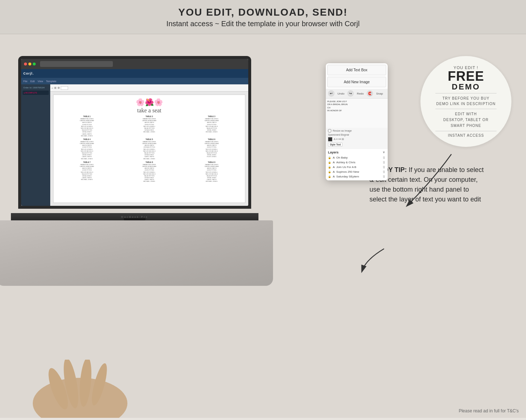 The image size is (526, 420). I want to click on toolbar-icons: ⌕ ⊞ ⚙, so click(60, 88).